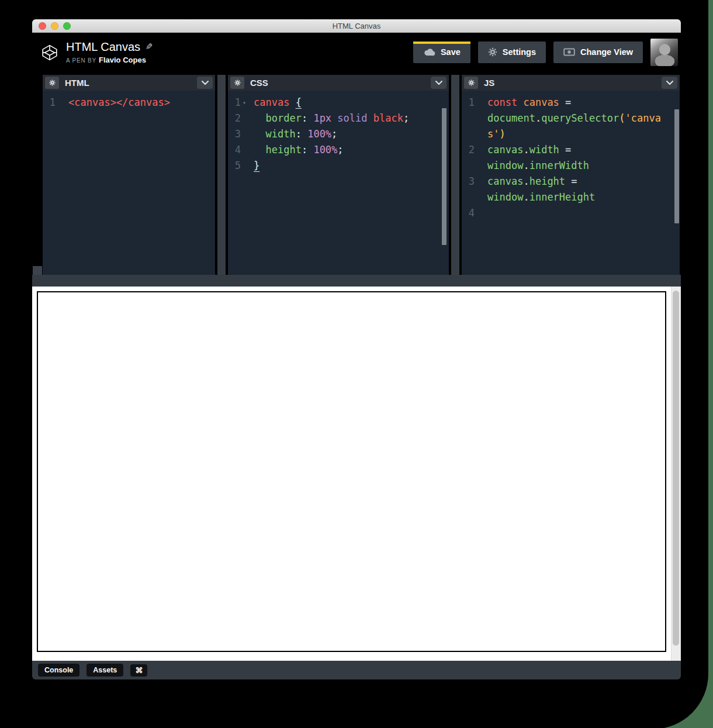 This screenshot has height=728, width=713. Describe the element at coordinates (348, 134) in the screenshot. I see `code-text: width: 100%;` at that location.